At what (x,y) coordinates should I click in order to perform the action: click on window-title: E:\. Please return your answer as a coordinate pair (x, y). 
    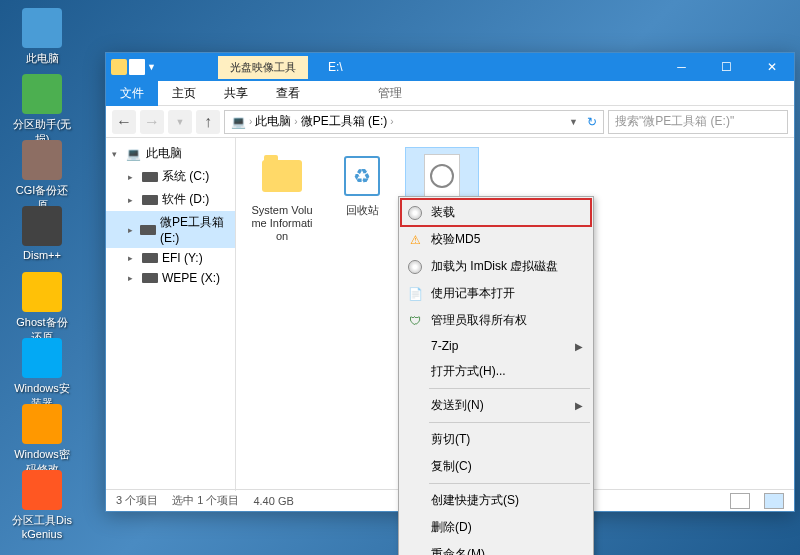
    Looking at the image, I should click on (484, 67).